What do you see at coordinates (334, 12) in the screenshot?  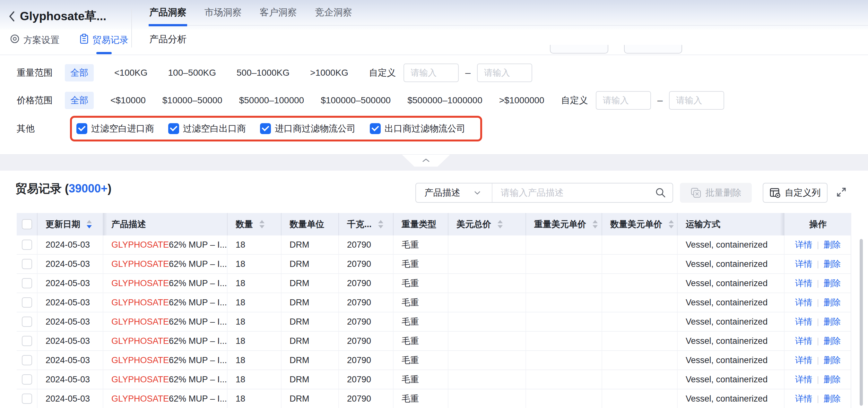 I see `tab-competitor-insight: 竞企洞察` at bounding box center [334, 12].